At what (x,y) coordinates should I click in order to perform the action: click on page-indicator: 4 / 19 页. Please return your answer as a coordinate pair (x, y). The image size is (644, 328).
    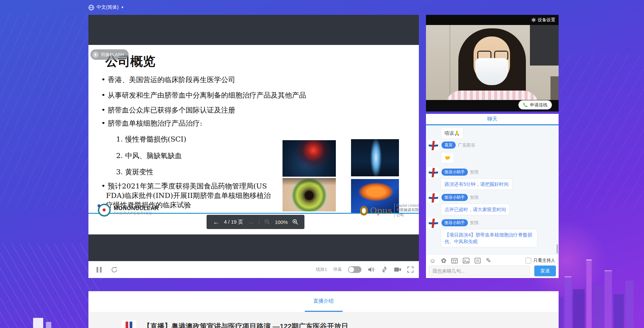
    Looking at the image, I should click on (234, 222).